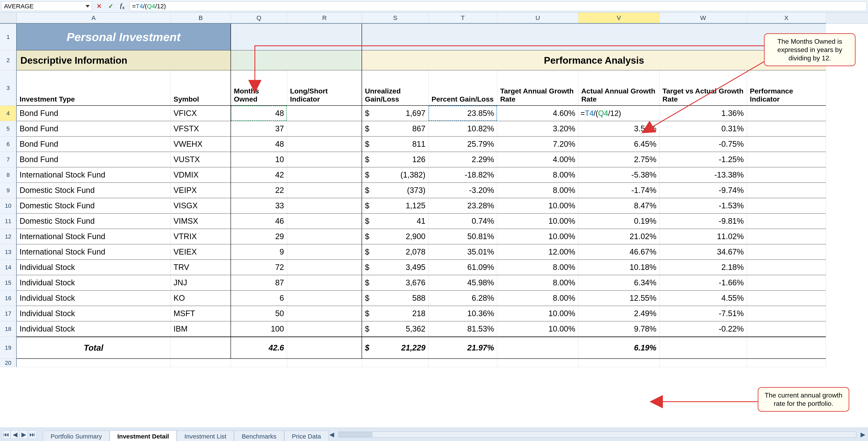 This screenshot has width=868, height=441. I want to click on cell-6-U: 7.20%, so click(538, 144).